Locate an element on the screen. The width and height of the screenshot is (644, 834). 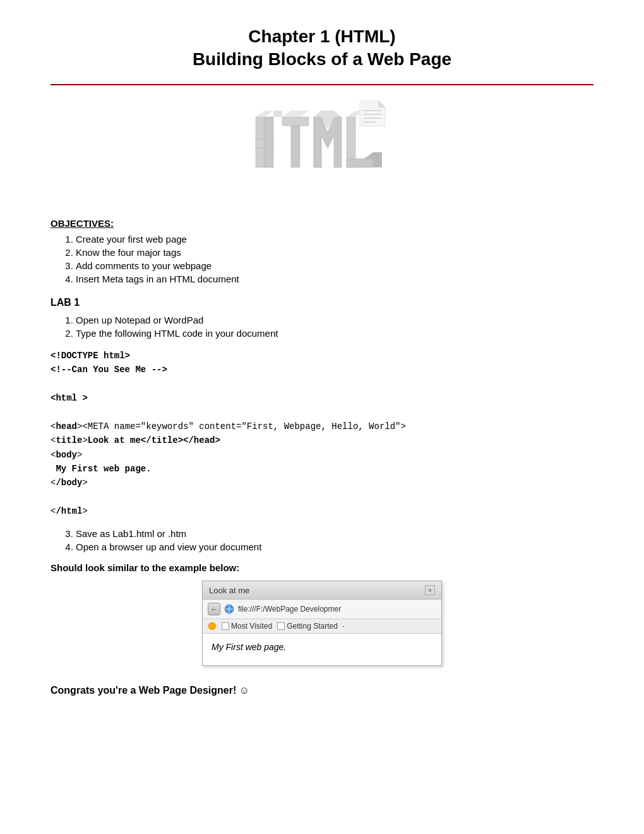
page-title: Chapter 1 (HTML) Building Blocks of a We… is located at coordinates (322, 48).